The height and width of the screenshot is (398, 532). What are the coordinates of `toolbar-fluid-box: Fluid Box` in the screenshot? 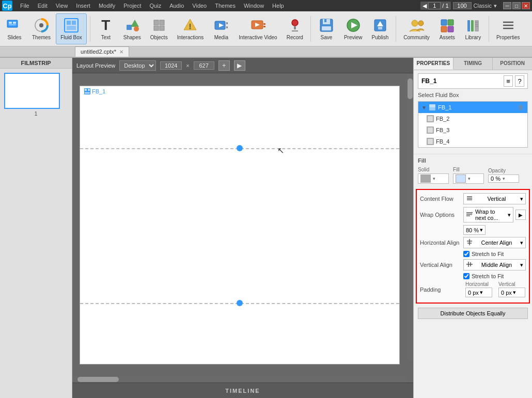 It's located at (71, 29).